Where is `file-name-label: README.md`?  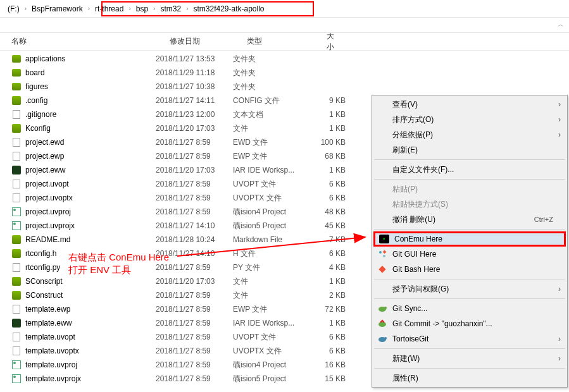 file-name-label: README.md is located at coordinates (48, 240).